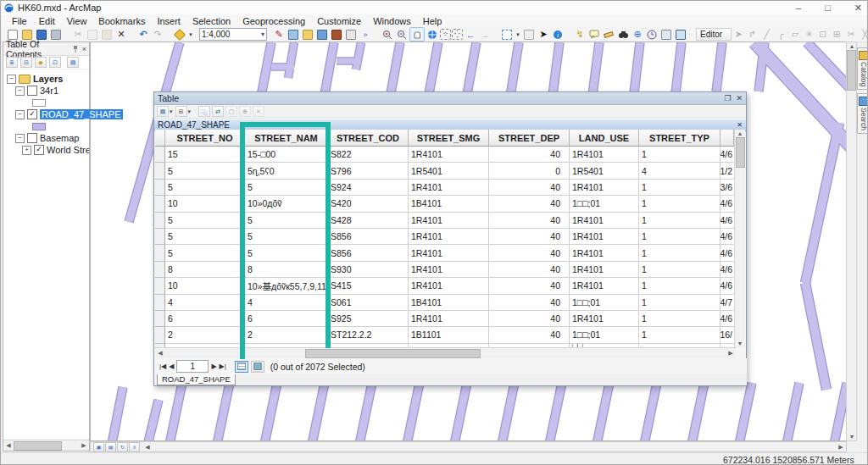  What do you see at coordinates (37, 446) in the screenshot?
I see `toc-hscroll-thumb` at bounding box center [37, 446].